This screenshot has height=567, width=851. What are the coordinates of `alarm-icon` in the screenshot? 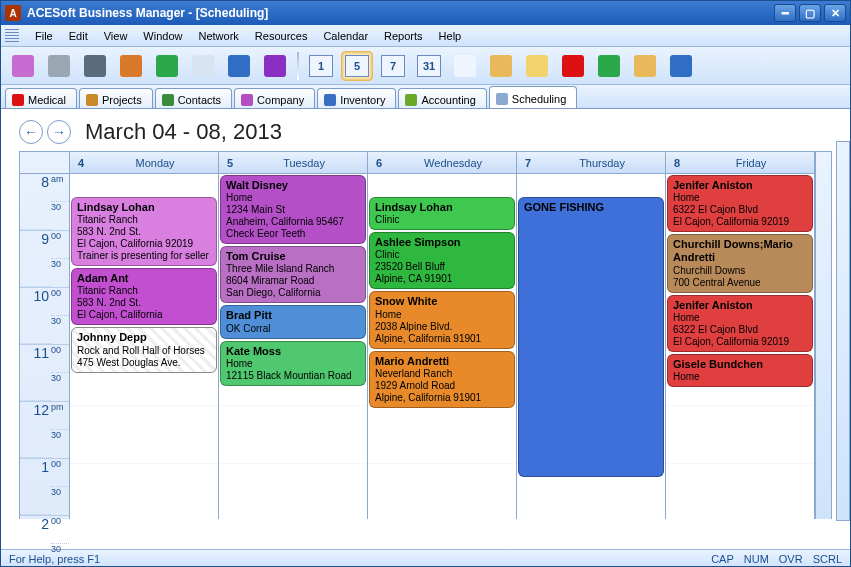 It's located at (681, 66).